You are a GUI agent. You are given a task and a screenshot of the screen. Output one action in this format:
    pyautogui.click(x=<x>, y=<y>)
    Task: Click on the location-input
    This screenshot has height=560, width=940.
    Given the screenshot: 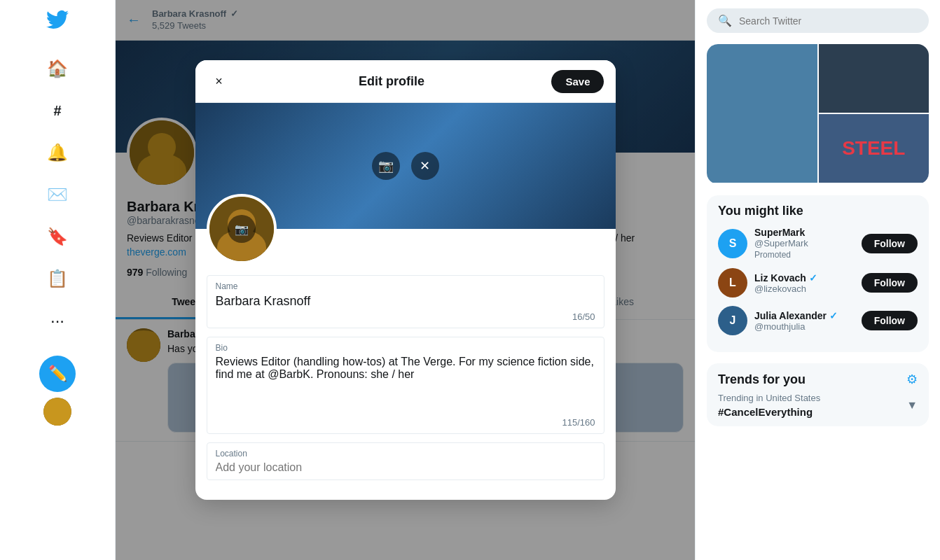 What is the action you would take?
    pyautogui.click(x=406, y=468)
    